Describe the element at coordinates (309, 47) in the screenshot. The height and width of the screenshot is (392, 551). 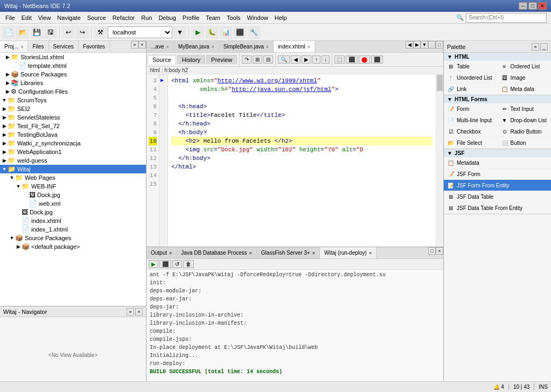
I see `tab-close-index: ×` at that location.